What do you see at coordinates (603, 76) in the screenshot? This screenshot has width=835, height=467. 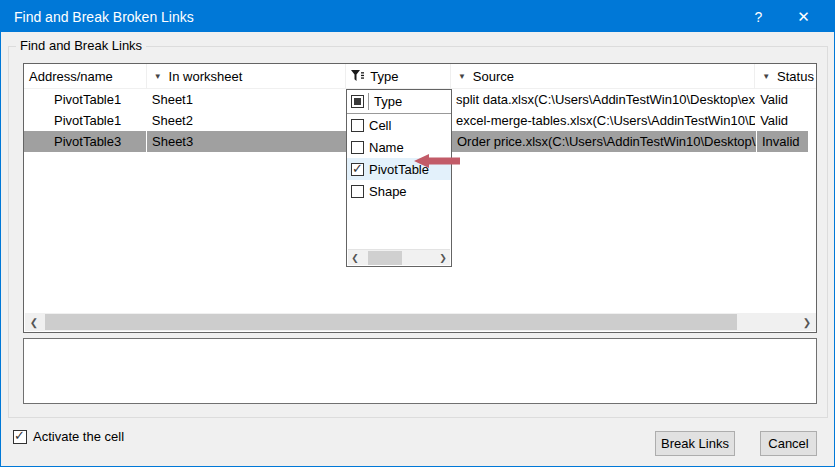 I see `column-header-source: ▼ Source` at bounding box center [603, 76].